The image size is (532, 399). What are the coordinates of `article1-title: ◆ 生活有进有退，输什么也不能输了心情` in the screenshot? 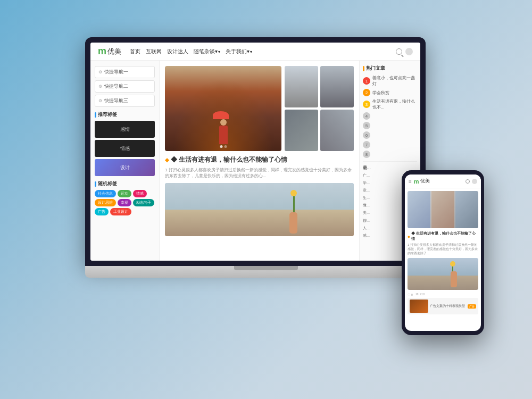 It's located at (260, 160).